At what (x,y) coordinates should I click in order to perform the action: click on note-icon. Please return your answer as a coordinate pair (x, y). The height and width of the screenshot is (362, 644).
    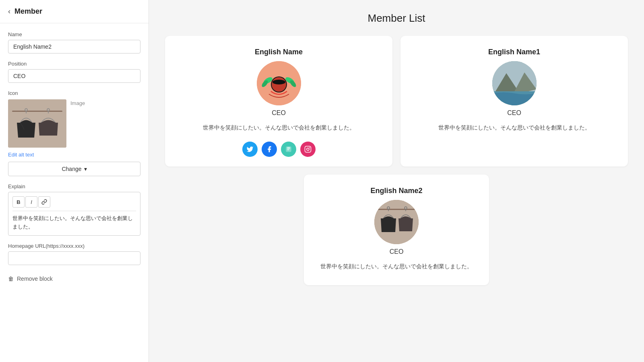
    Looking at the image, I should click on (289, 149).